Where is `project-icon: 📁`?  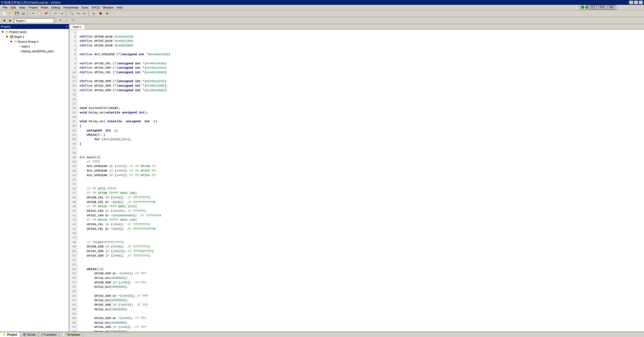 project-icon: 📁 is located at coordinates (7, 32).